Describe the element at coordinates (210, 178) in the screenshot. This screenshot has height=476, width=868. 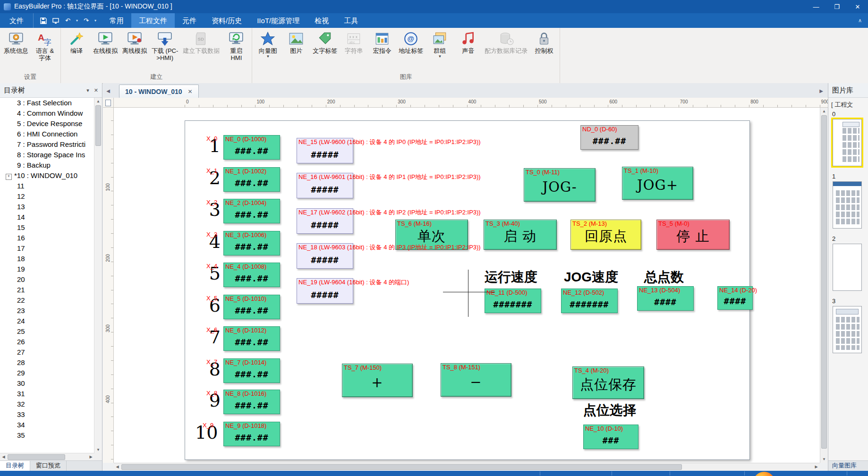
I see `big-number-2: 2X_1` at that location.